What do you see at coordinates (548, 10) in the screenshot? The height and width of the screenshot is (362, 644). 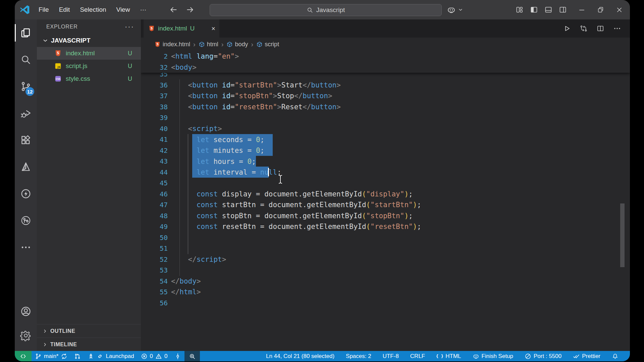 I see `panel-bottom-icon` at bounding box center [548, 10].